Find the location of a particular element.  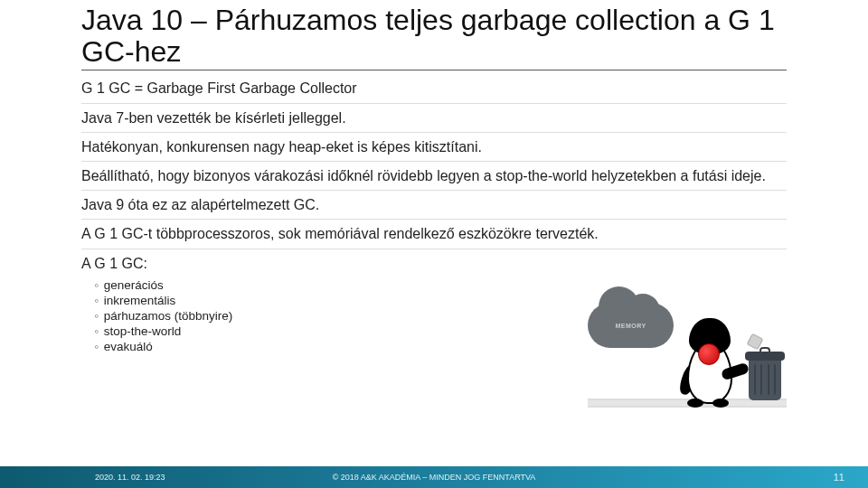

slide-footer: 2020. 11. 02. 19:23 © 2018 A&K AKADÉMIA … is located at coordinates (434, 477).